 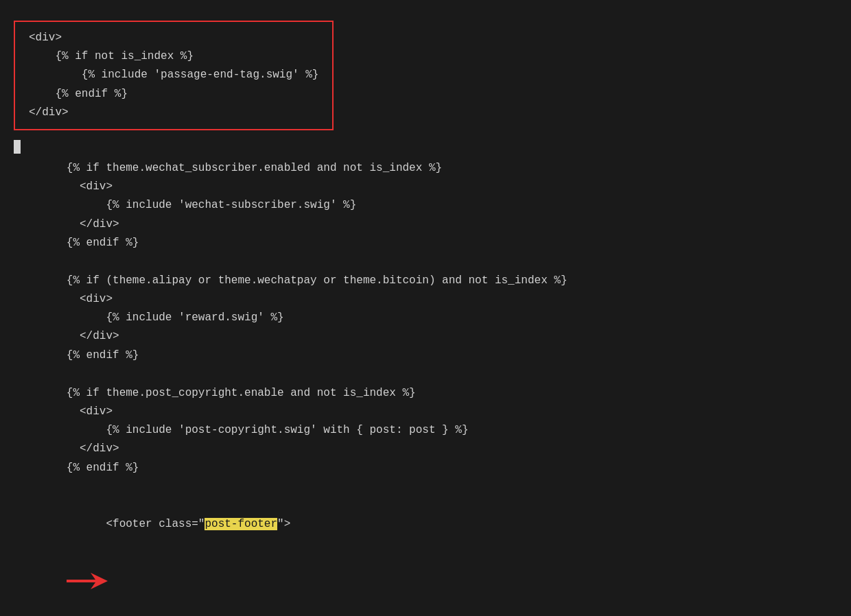 I want to click on redbox-line-4: {% endif %}, so click(x=174, y=95).